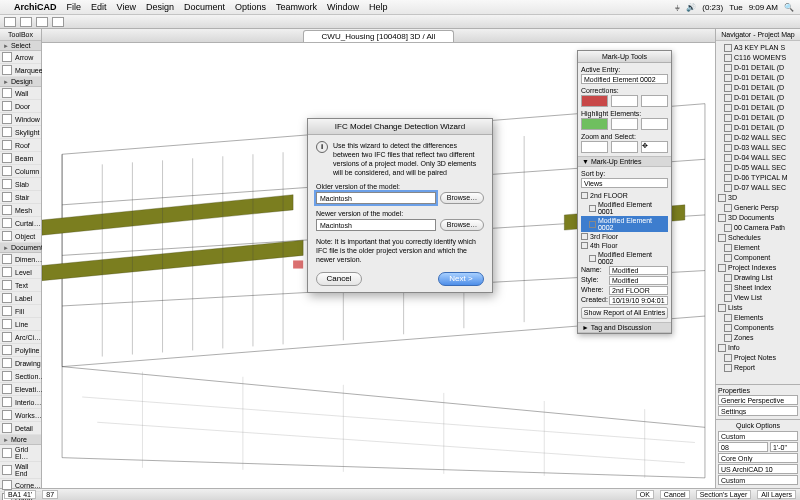 The width and height of the screenshot is (800, 500). I want to click on tree-node: Lists, so click(758, 308).